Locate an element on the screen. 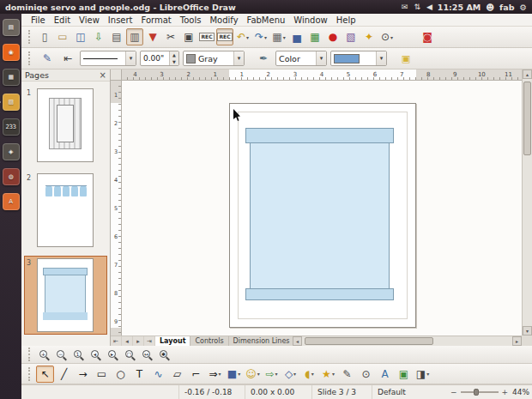  last-layer-button: ⇥ is located at coordinates (149, 342).